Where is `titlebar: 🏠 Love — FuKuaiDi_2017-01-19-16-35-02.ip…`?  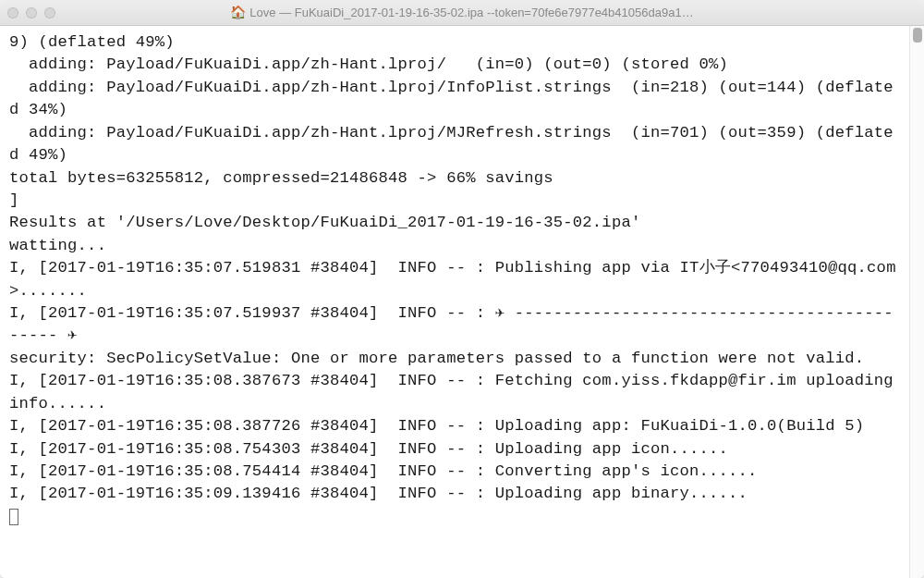
titlebar: 🏠 Love — FuKuaiDi_2017-01-19-16-35-02.ip… is located at coordinates (462, 13).